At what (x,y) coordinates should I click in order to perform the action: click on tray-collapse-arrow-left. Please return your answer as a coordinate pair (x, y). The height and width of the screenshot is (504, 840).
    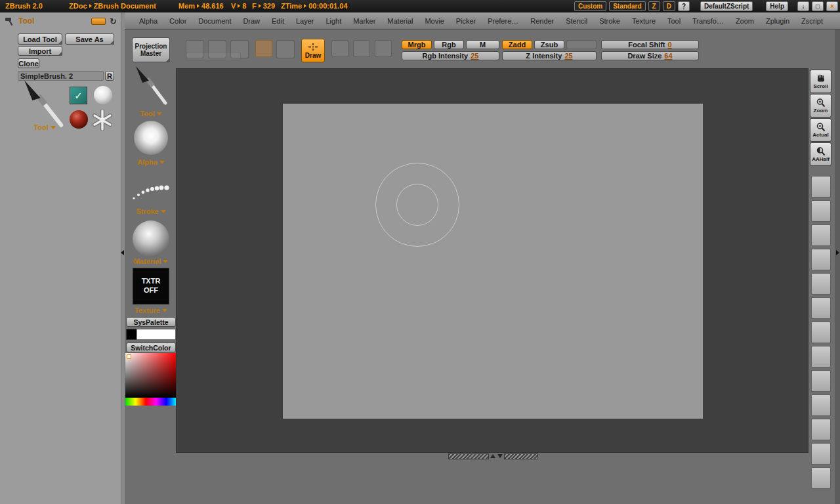
    Looking at the image, I should click on (122, 253).